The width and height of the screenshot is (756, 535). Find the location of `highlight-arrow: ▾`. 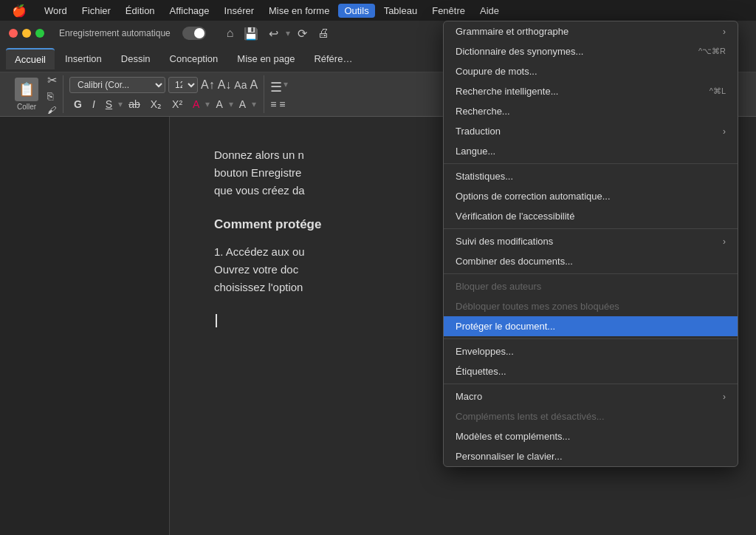

highlight-arrow: ▾ is located at coordinates (231, 104).